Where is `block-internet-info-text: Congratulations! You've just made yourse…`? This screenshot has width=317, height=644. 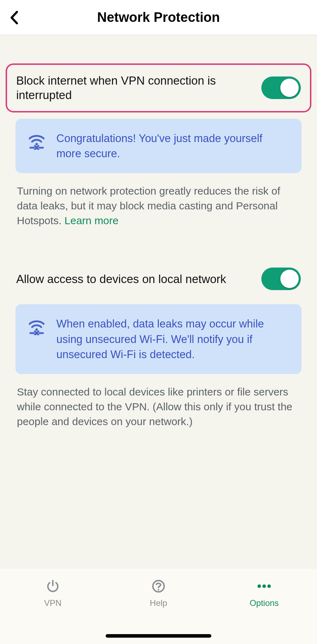
block-internet-info-text: Congratulations! You've just made yourse… is located at coordinates (173, 146).